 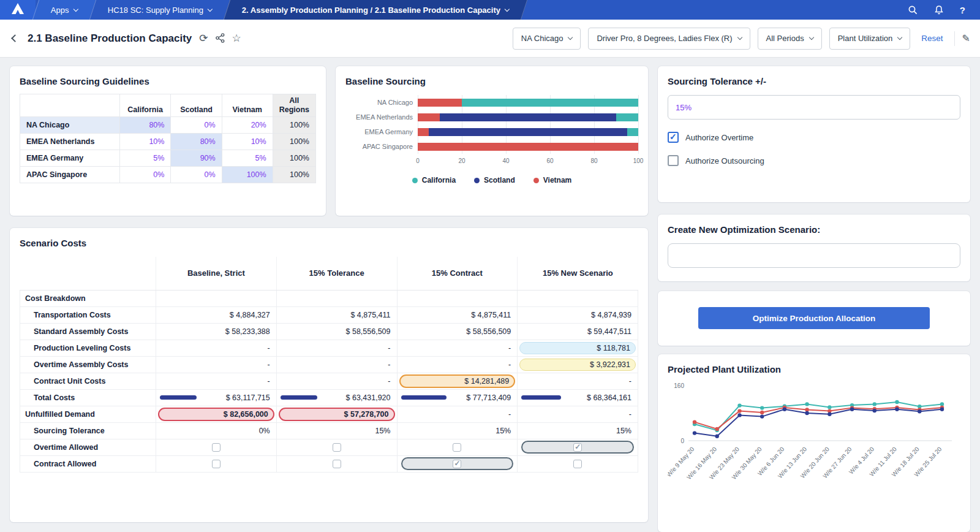 What do you see at coordinates (247, 125) in the screenshot?
I see `grid-cell: 20%` at bounding box center [247, 125].